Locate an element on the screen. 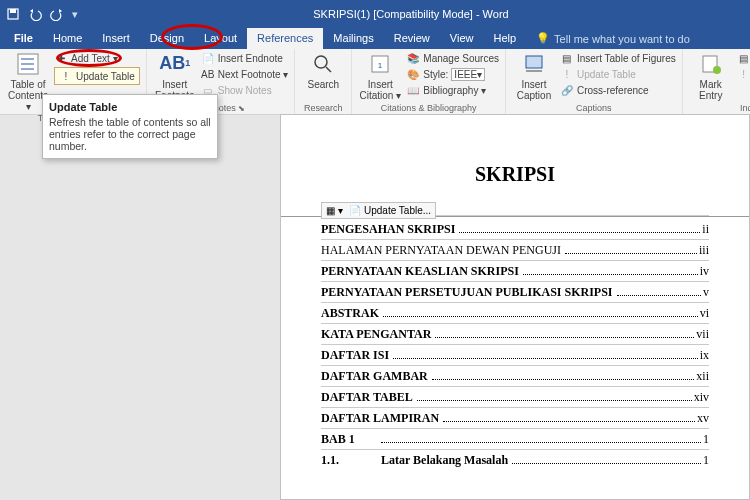 The height and width of the screenshot is (500, 750). style-icon: 🎨 is located at coordinates (413, 74).